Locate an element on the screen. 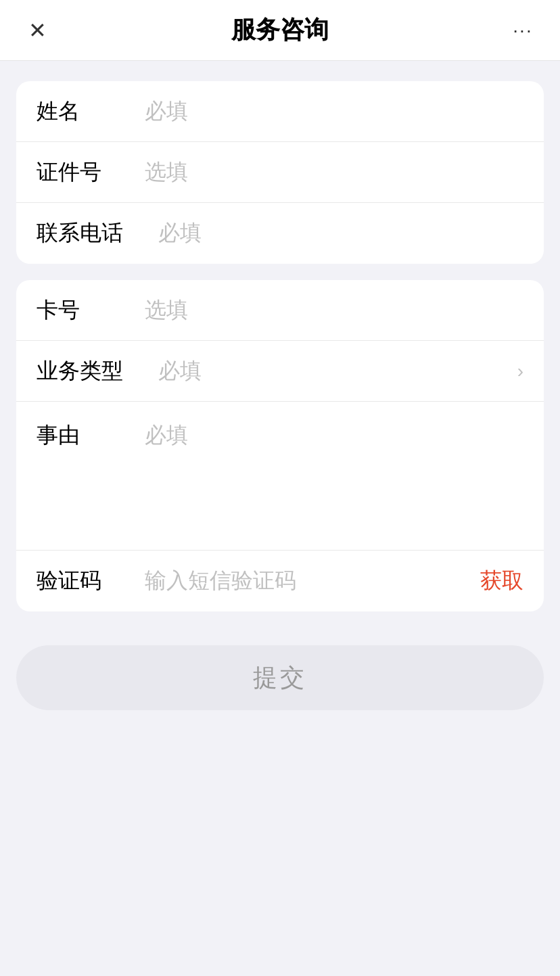 This screenshot has width=560, height=976. phone-label: 联系电话 is located at coordinates (97, 233).